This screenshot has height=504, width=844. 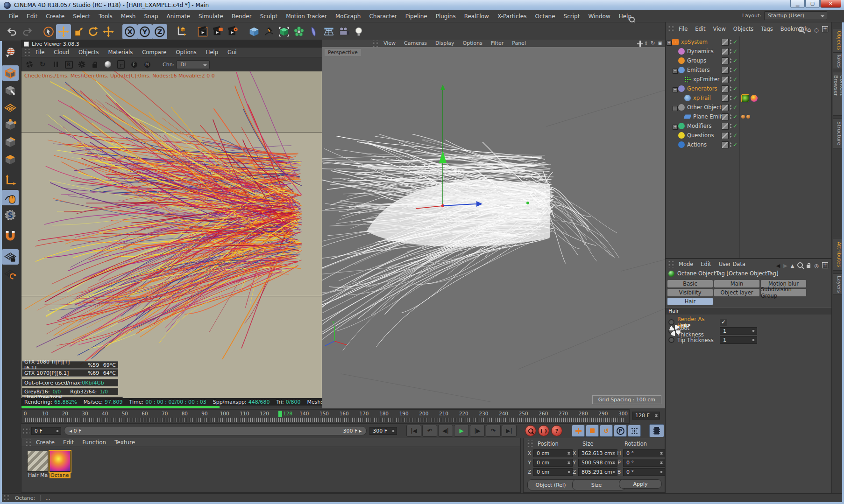 I want to click on main-menu-mograph: MoGraph, so click(x=348, y=16).